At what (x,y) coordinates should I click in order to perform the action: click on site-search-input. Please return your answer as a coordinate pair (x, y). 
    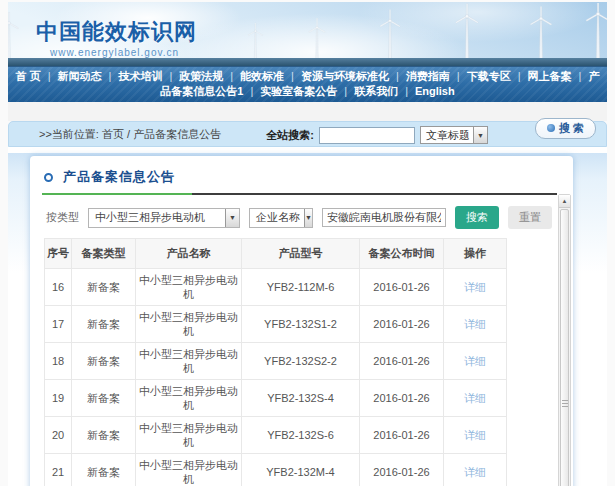
    Looking at the image, I should click on (367, 136).